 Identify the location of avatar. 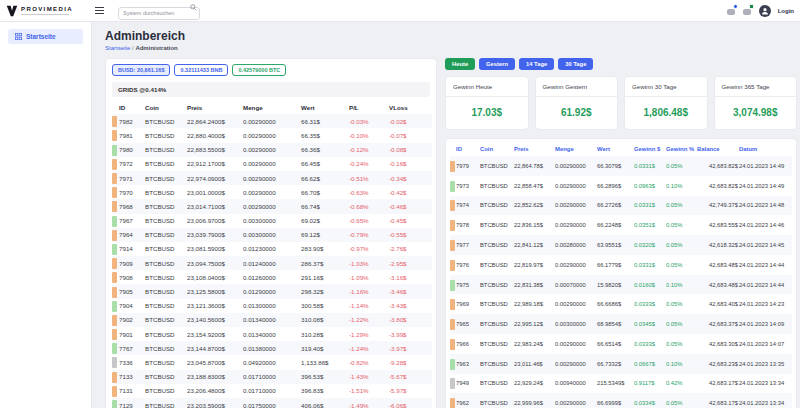
(765, 11).